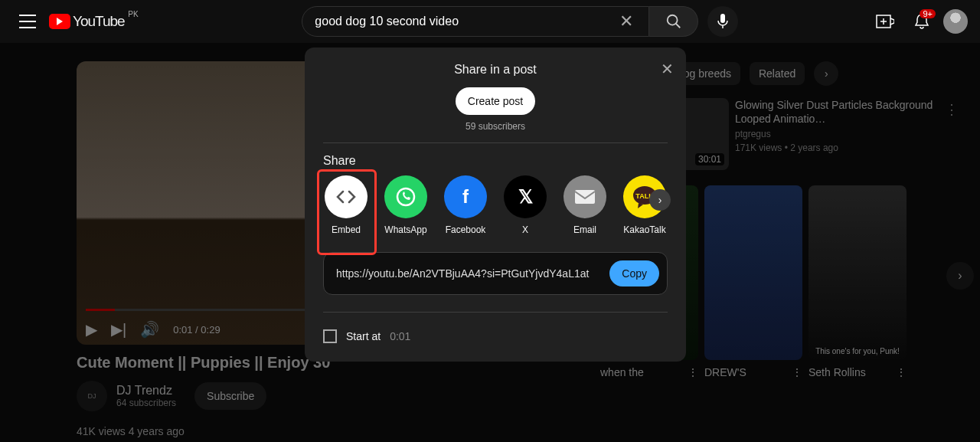 This screenshot has height=442, width=980. I want to click on notification-badge: 9+, so click(928, 14).